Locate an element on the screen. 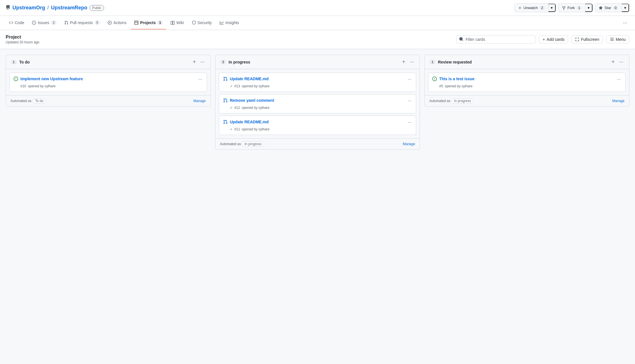 The height and width of the screenshot is (364, 635). card-update-readme-13-title-link: Update README.md is located at coordinates (249, 79).